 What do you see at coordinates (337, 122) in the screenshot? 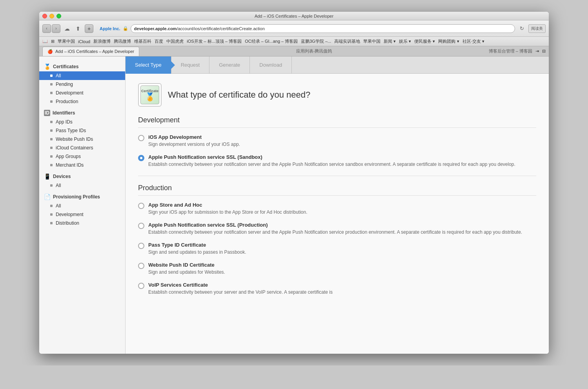
I see `development-title: Development` at bounding box center [337, 122].